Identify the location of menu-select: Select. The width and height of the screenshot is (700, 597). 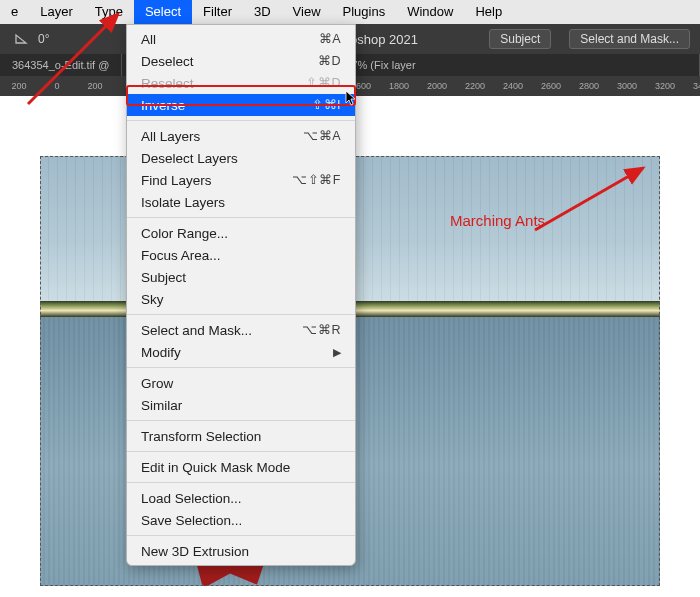
(163, 12).